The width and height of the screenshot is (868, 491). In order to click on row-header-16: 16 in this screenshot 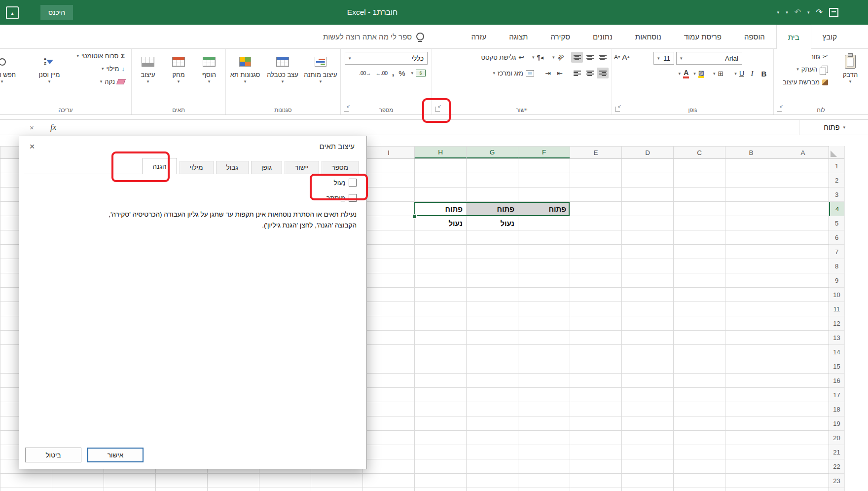, I will do `click(836, 381)`.